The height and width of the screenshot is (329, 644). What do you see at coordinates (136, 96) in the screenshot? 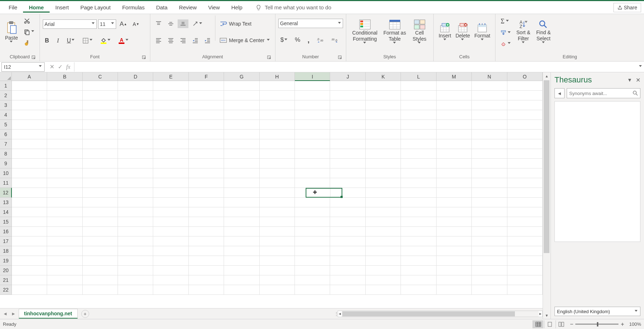
I see `cell-D2` at bounding box center [136, 96].